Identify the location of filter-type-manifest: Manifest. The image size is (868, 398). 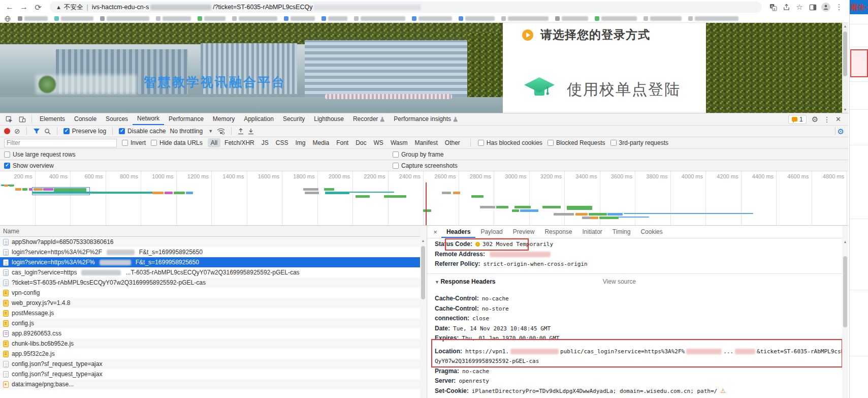
(426, 143).